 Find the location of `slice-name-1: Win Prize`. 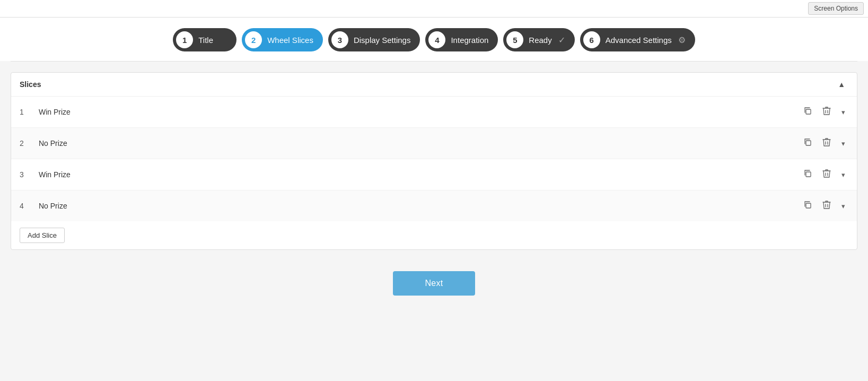

slice-name-1: Win Prize is located at coordinates (419, 112).